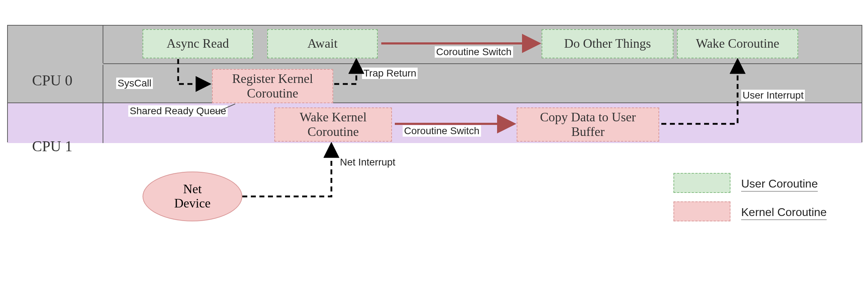 This screenshot has height=300, width=868. Describe the element at coordinates (52, 146) in the screenshot. I see `cpu1-label: CPU 1` at that location.